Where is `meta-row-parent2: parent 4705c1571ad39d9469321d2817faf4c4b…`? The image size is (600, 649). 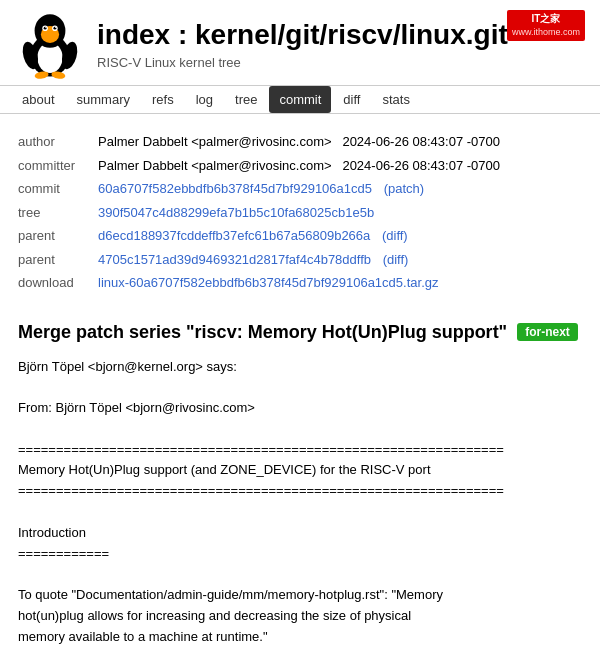 meta-row-parent2: parent 4705c1571ad39d9469321d2817faf4c4b… is located at coordinates (300, 260).